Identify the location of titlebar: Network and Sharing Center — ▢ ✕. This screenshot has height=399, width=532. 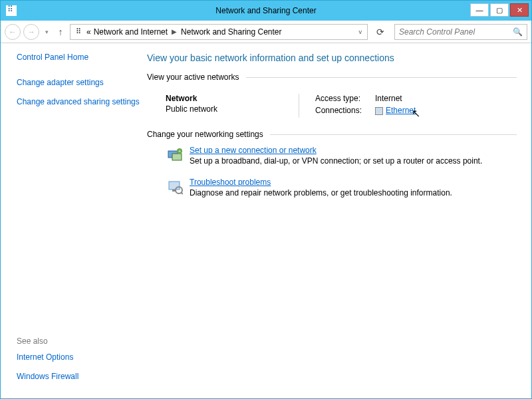
(266, 11).